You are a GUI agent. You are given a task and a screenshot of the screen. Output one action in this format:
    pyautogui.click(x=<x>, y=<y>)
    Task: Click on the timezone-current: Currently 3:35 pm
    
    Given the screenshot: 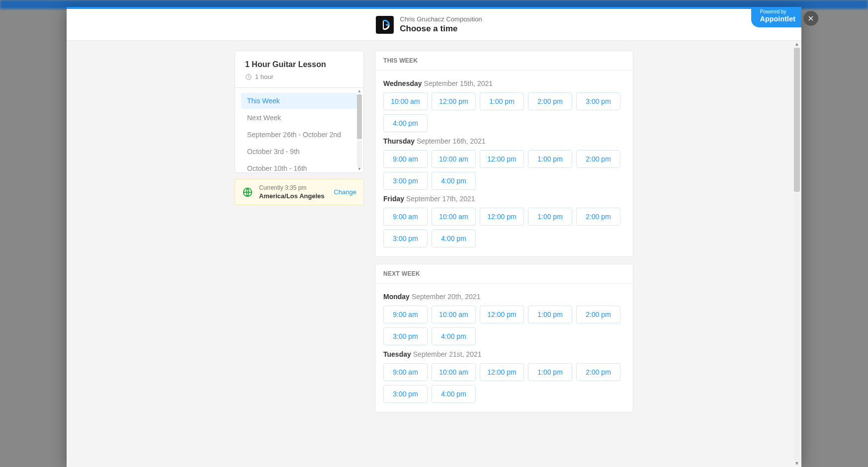 What is the action you would take?
    pyautogui.click(x=292, y=188)
    